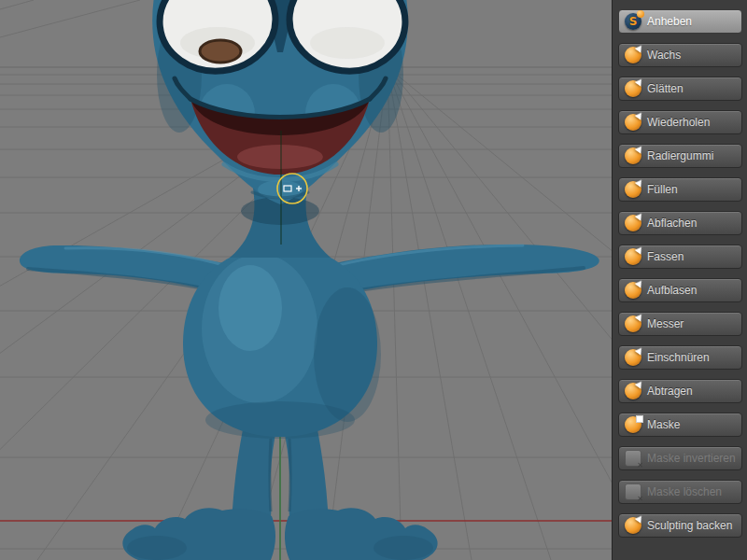 The width and height of the screenshot is (747, 560). What do you see at coordinates (689, 525) in the screenshot?
I see `tool-button-label: Sculpting backen` at bounding box center [689, 525].